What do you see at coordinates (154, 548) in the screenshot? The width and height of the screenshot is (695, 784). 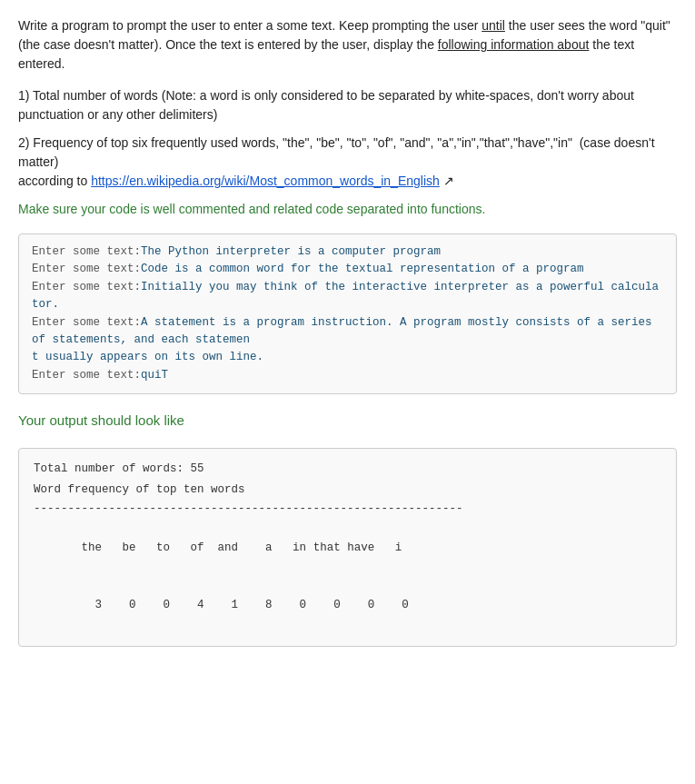 I see `word-to: to` at bounding box center [154, 548].